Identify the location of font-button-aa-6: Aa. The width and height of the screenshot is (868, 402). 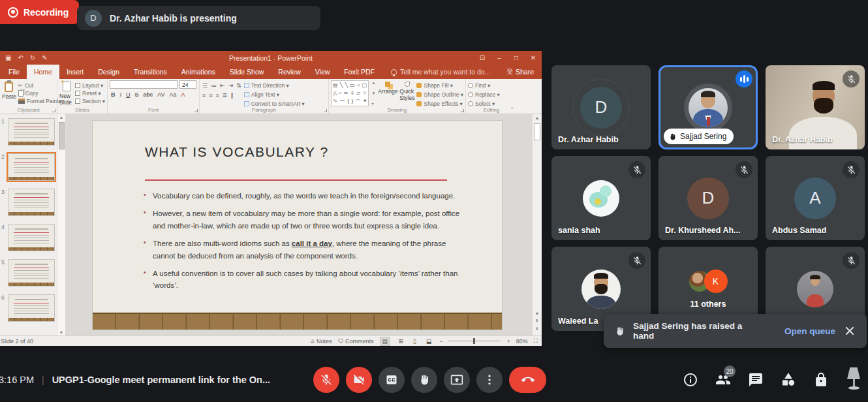
(172, 95).